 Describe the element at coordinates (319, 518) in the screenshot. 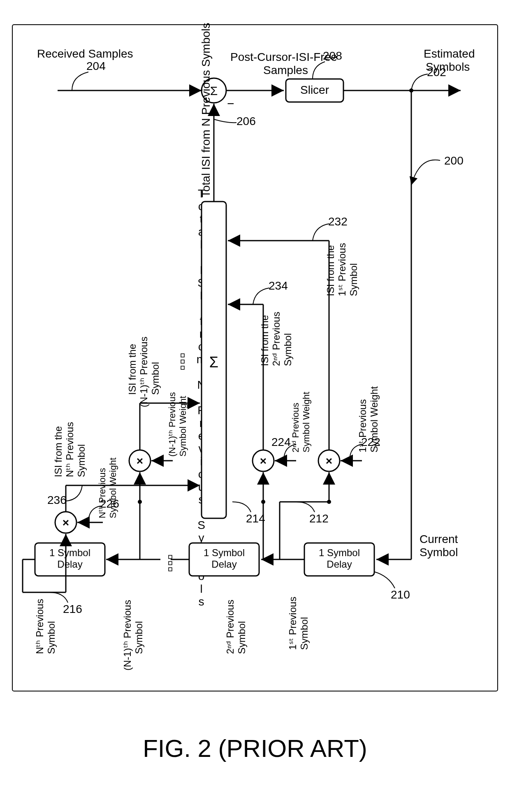

I see `ref-212: 212` at that location.